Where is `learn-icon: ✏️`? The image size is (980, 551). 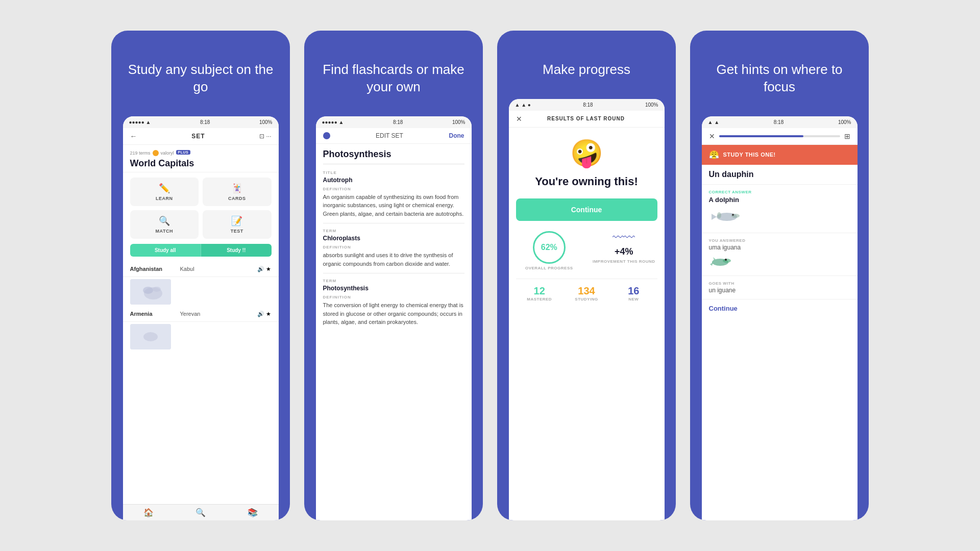
learn-icon: ✏️ is located at coordinates (164, 188).